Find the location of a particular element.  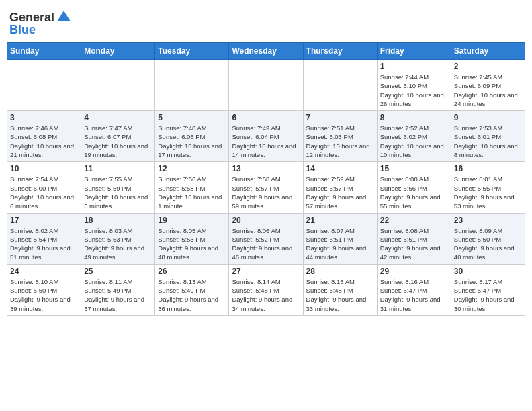

day-number: 29 is located at coordinates (414, 271).